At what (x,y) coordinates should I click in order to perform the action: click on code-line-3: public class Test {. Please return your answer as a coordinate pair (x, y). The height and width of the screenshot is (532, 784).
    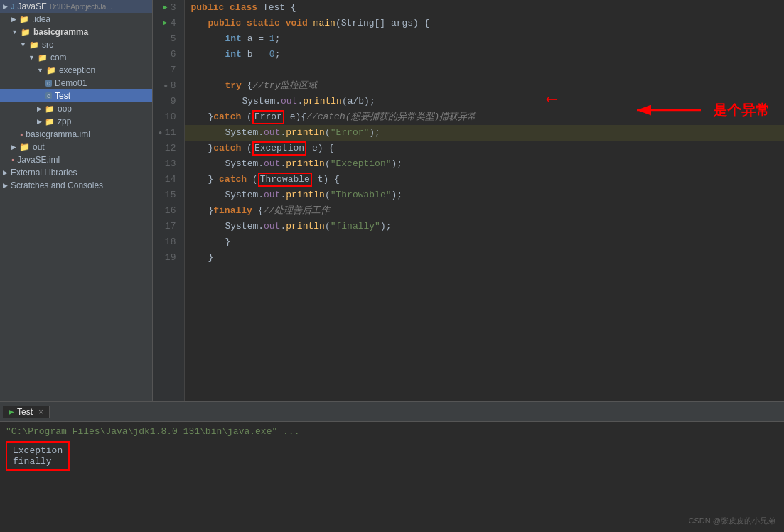
    Looking at the image, I should click on (485, 8).